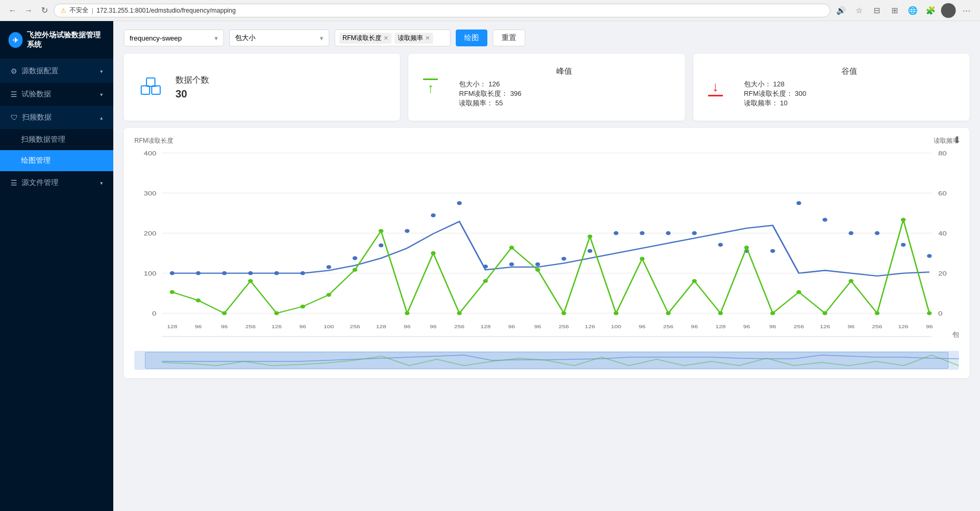 This screenshot has width=980, height=511. Describe the element at coordinates (79, 11) in the screenshot. I see `security-warning-text: 不安全` at that location.